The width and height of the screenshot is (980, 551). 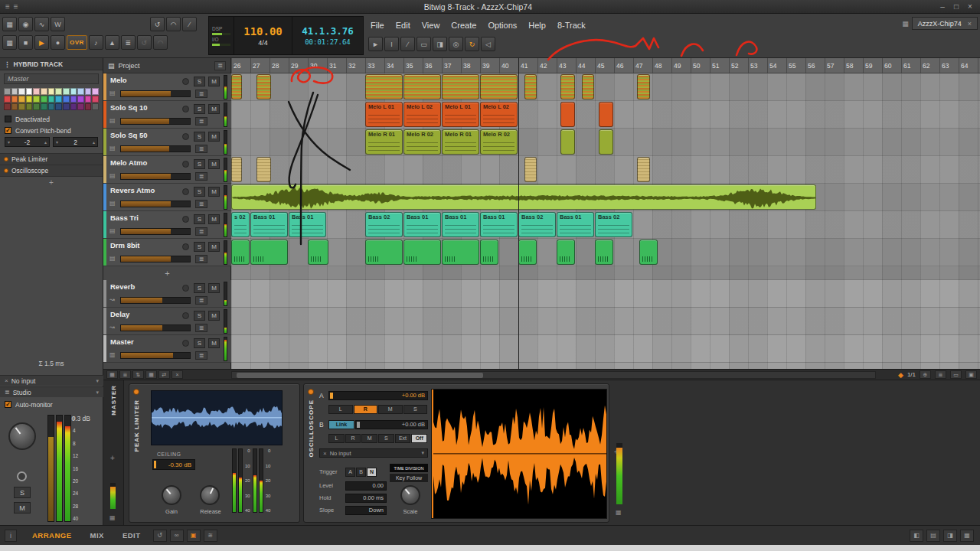 I want to click on ruler-bar-62: 62, so click(x=926, y=66).